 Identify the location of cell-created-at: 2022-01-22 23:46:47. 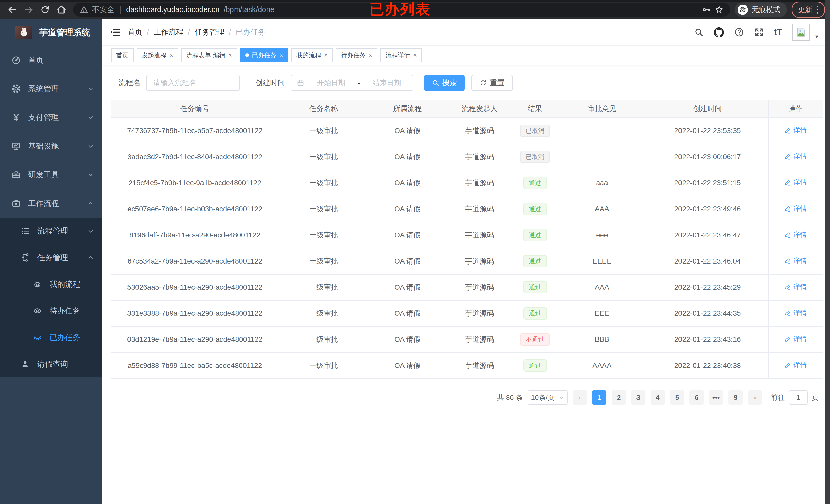
(708, 235).